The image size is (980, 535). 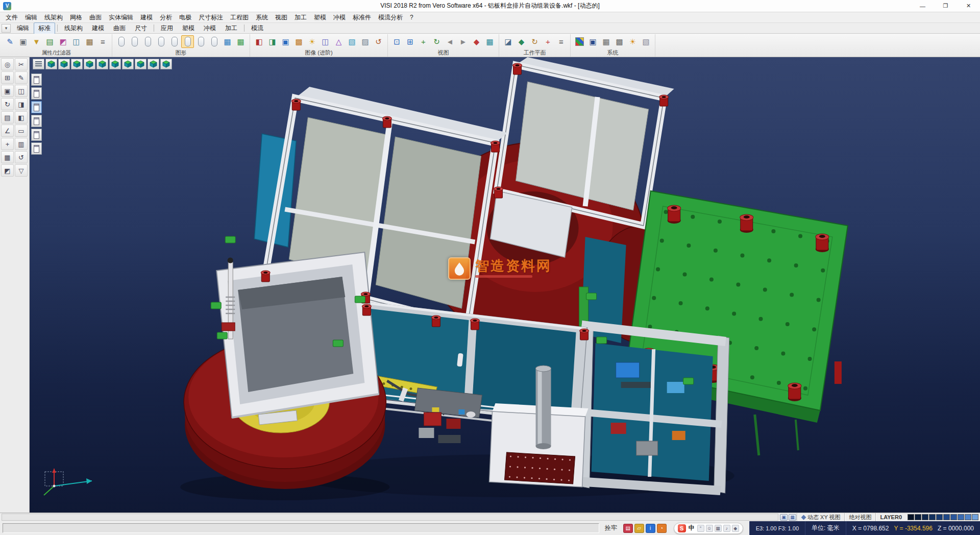 What do you see at coordinates (7, 131) in the screenshot?
I see `angle-icon: ∠` at bounding box center [7, 131].